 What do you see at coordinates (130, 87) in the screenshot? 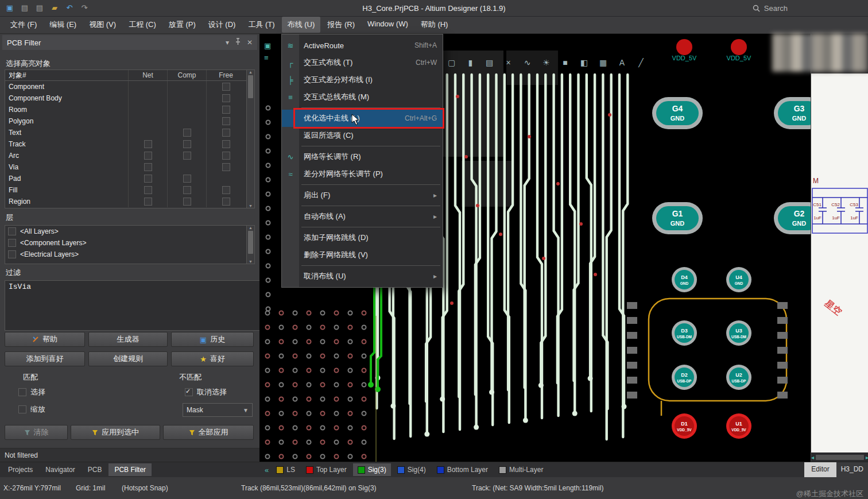
I see `object-type-row: Component` at bounding box center [130, 87].